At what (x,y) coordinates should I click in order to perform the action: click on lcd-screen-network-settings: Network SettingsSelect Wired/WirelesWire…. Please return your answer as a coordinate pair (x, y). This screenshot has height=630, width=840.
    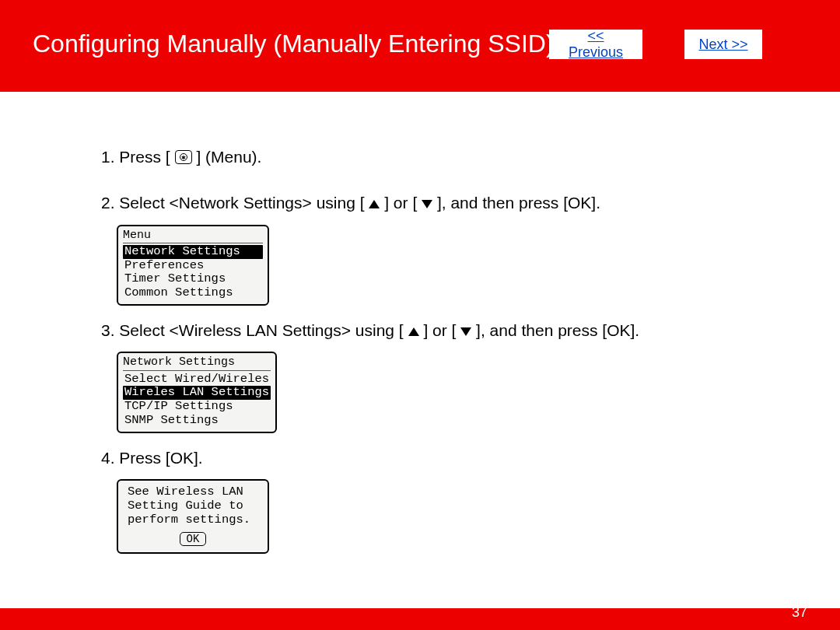
    Looking at the image, I should click on (197, 392).